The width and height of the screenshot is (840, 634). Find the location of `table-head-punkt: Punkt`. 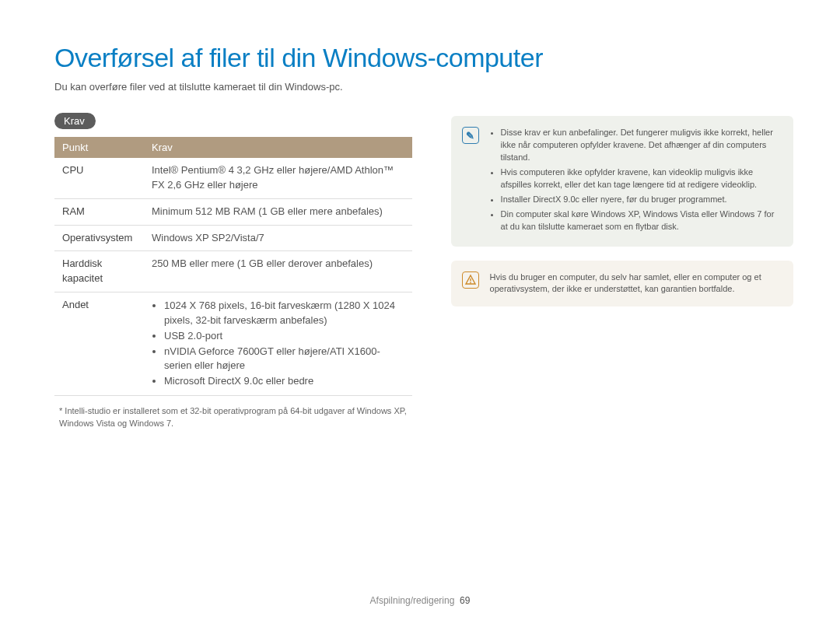

table-head-punkt: Punkt is located at coordinates (100, 148).